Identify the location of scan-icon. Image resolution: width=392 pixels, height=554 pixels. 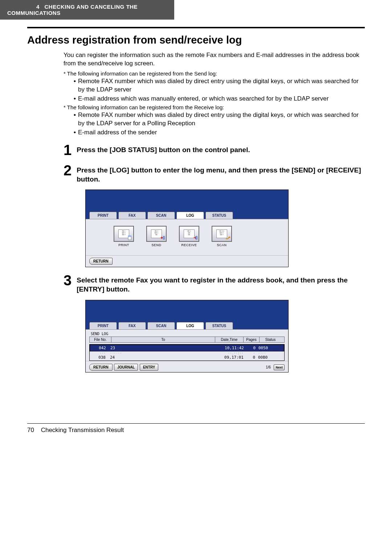
(228, 238).